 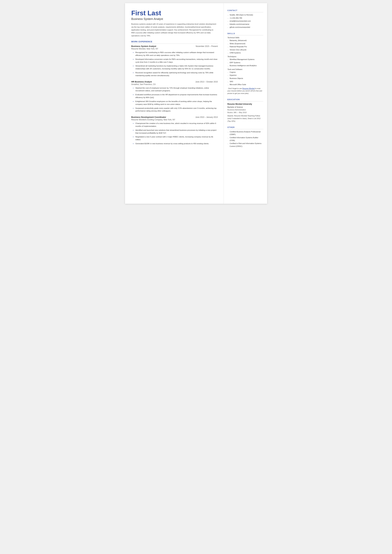 I want to click on tech-5: CRM Systems, so click(x=245, y=53).